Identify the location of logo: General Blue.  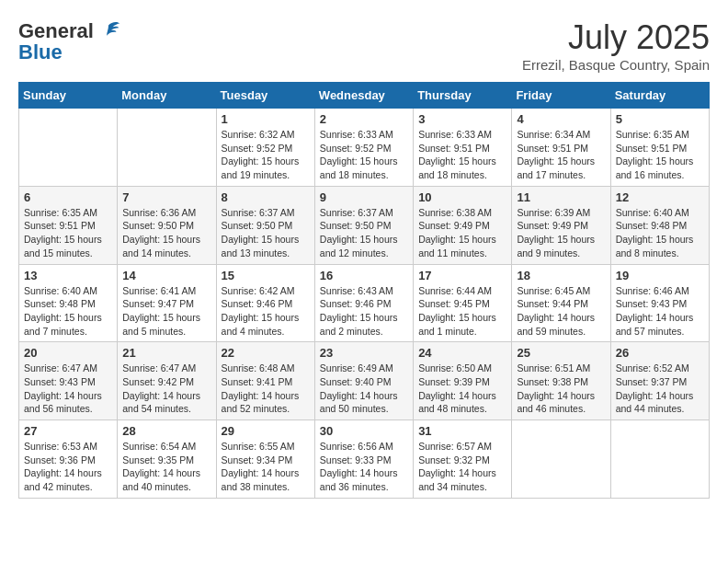
(70, 41).